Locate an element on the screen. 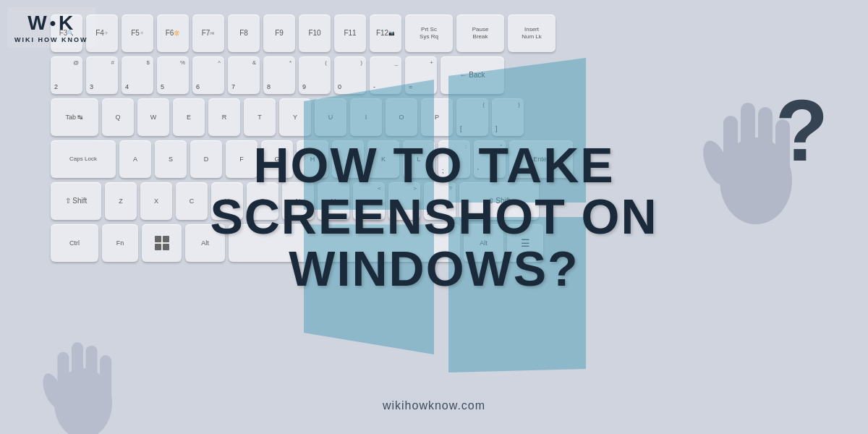 The height and width of the screenshot is (434, 868). key-ctrl: Ctrl is located at coordinates (75, 243).